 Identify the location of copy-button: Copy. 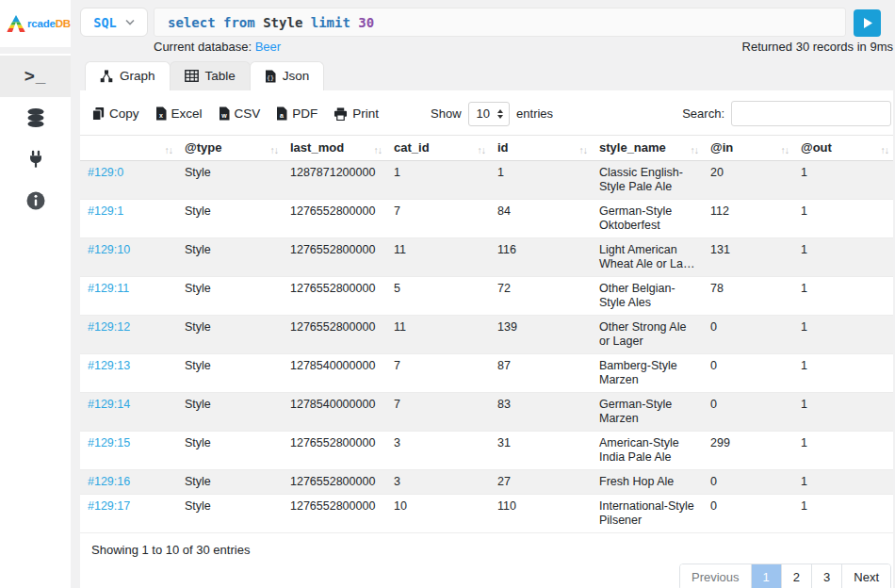
(115, 113).